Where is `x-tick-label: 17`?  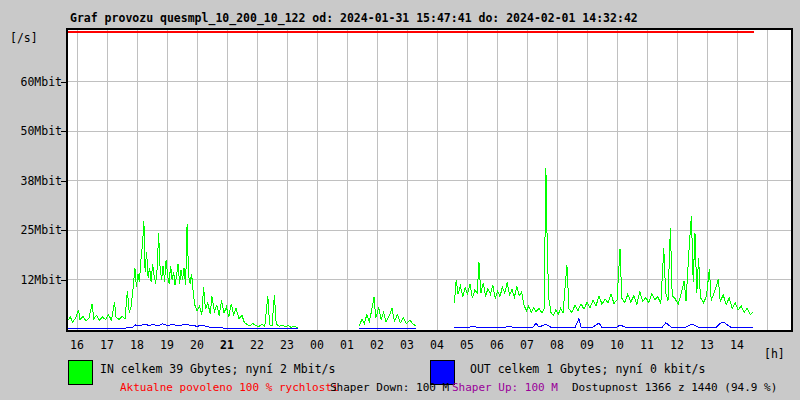 x-tick-label: 17 is located at coordinates (107, 345).